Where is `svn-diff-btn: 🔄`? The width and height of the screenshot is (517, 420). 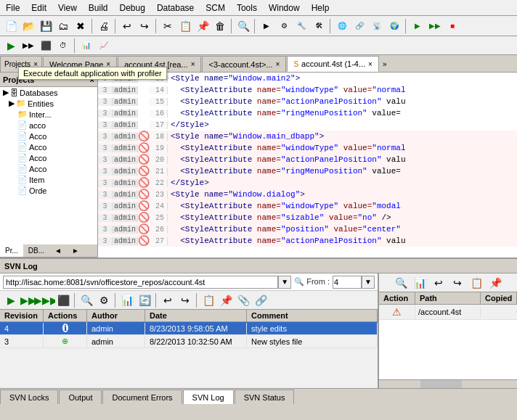 svn-diff-btn: 🔄 is located at coordinates (144, 300).